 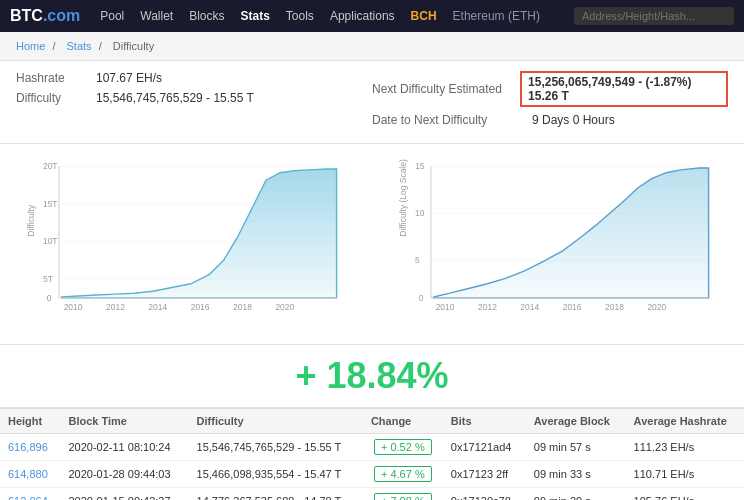 What do you see at coordinates (446, 89) in the screenshot?
I see `next-difficulty-label: Next Difficulty Estimated` at bounding box center [446, 89].